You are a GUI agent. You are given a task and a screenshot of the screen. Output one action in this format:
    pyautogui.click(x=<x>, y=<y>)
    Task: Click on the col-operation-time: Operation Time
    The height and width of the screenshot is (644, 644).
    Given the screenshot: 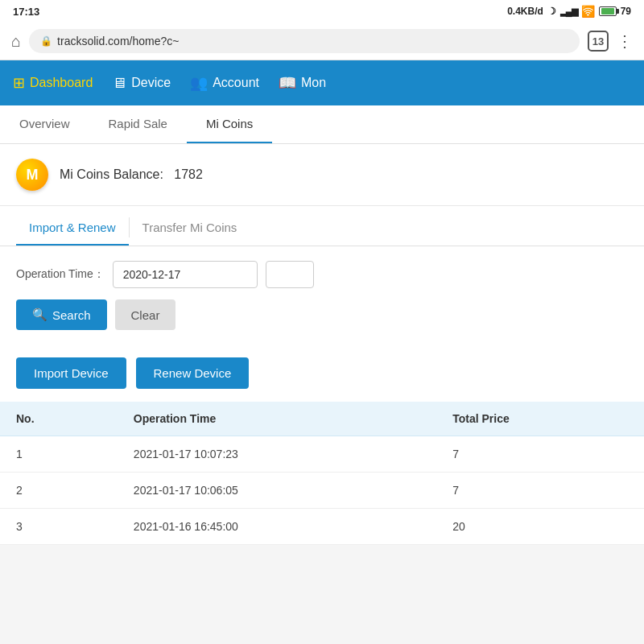 What is the action you would take?
    pyautogui.click(x=277, y=419)
    